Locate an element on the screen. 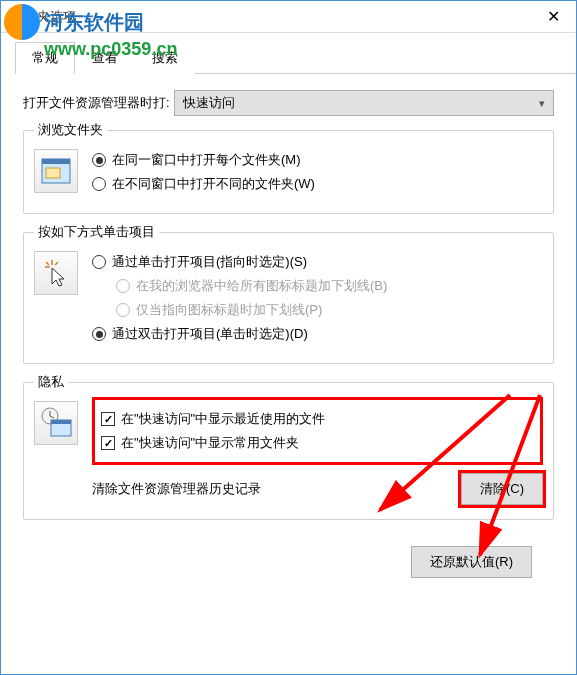 Image resolution: width=577 pixels, height=675 pixels. checkbox-label: 在"快速访问"中显示最近使用的文件 is located at coordinates (223, 419).